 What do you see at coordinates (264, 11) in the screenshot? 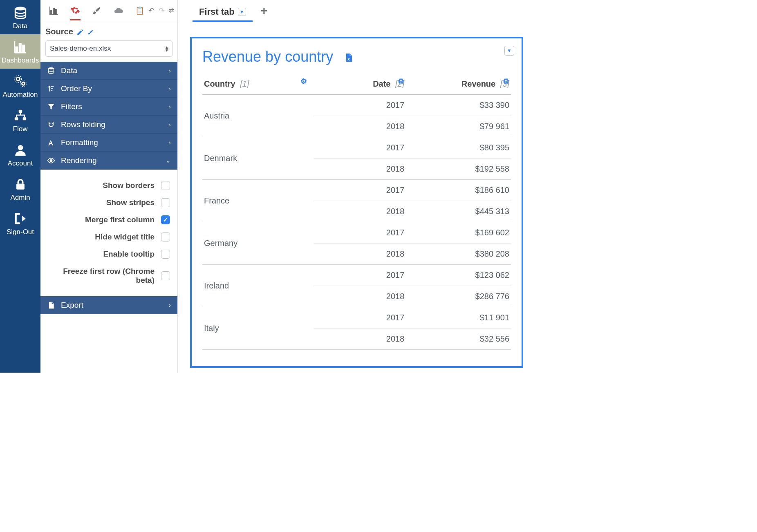
I see `add-tab-button: +` at bounding box center [264, 11].